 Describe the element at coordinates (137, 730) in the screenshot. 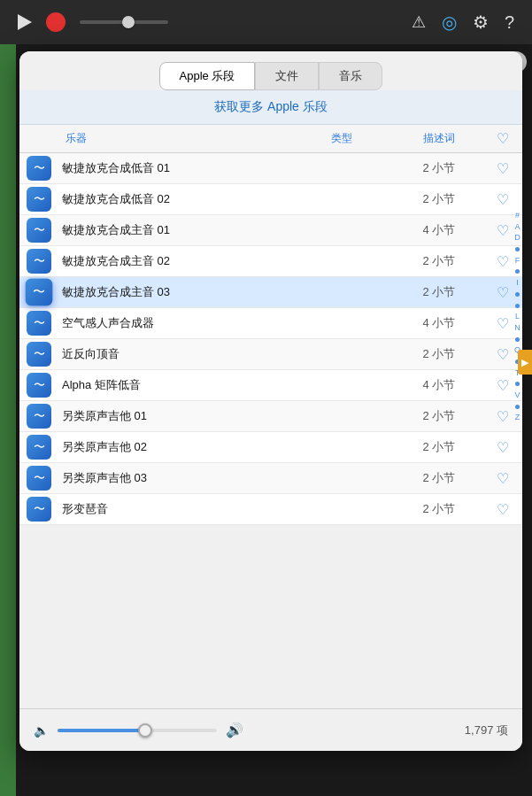

I see `volume-slider` at that location.